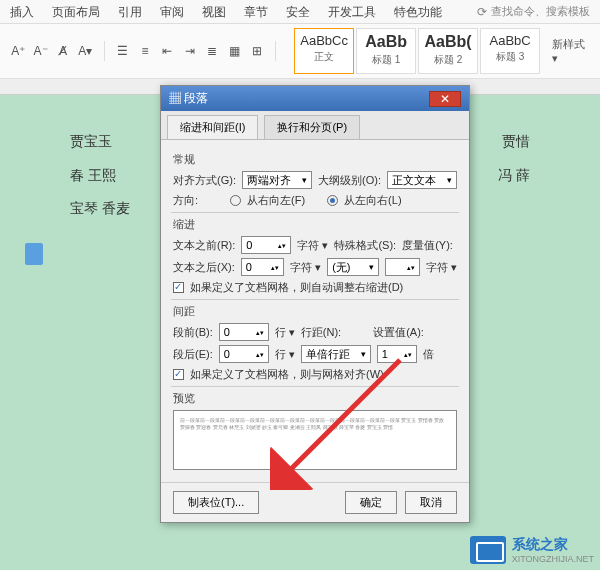 The image size is (600, 570). I want to click on preview-box: 前一段落前一段落前一段落前一段落前一段落前一段落前一段落前一段落前一段落前一段落…, so click(315, 440).